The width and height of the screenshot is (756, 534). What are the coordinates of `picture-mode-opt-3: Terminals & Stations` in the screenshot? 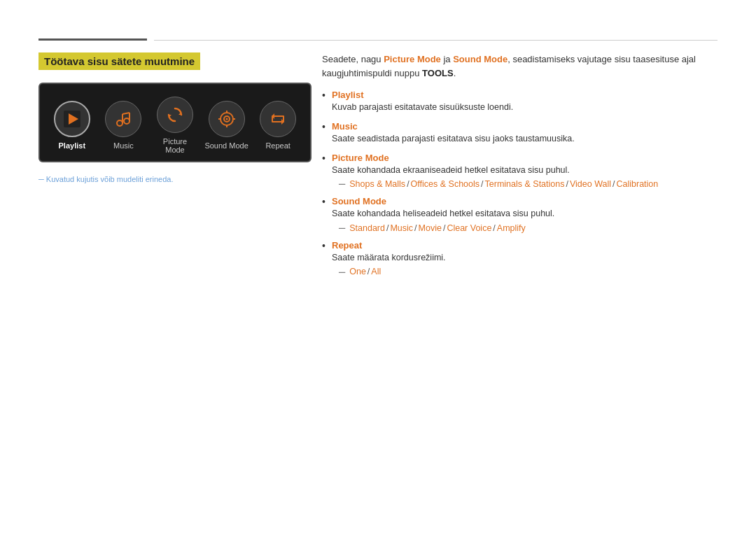 It's located at (525, 184).